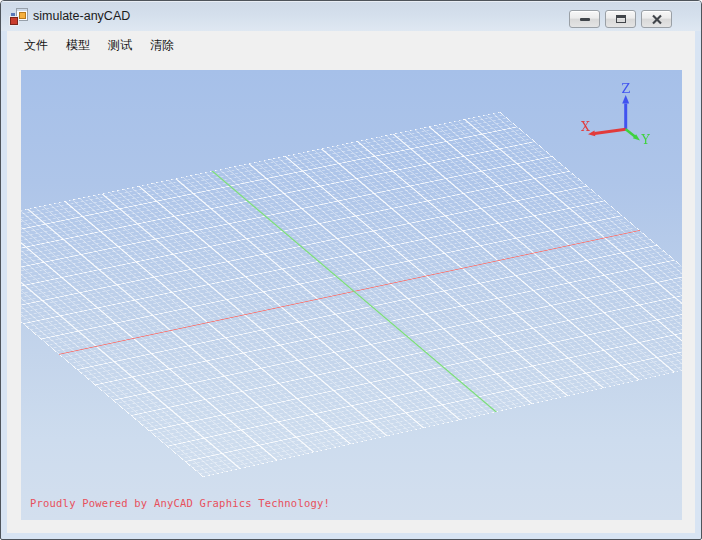  Describe the element at coordinates (631, 133) in the screenshot. I see `y-axis-icon` at that location.